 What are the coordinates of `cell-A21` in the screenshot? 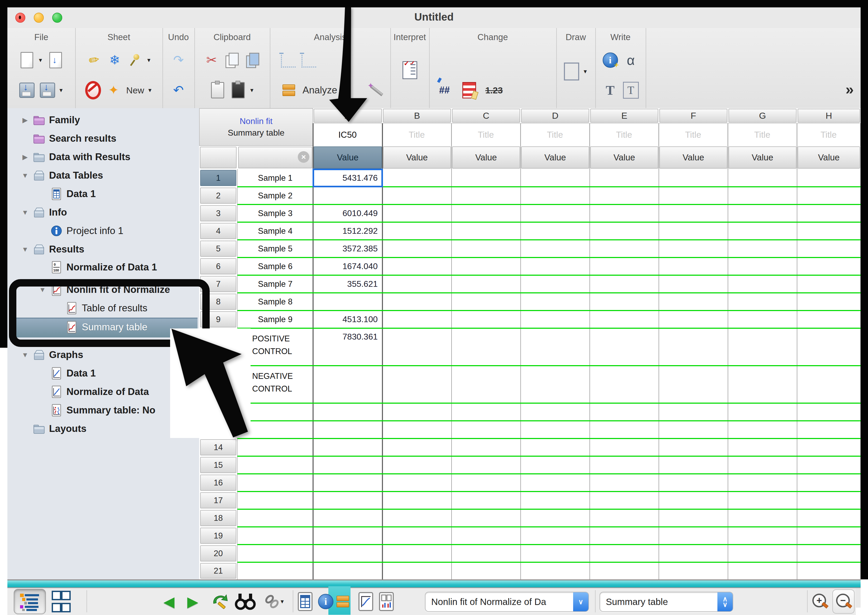 It's located at (348, 571).